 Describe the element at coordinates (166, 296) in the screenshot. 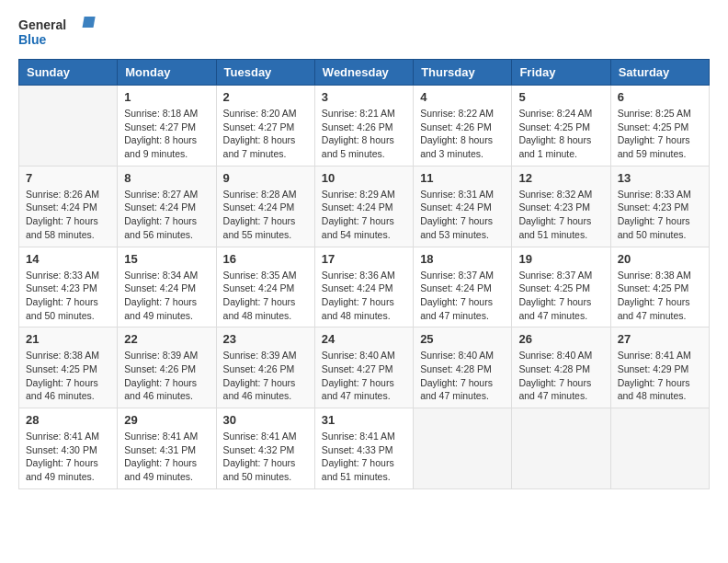

I see `day-info: Sunrise: 8:34 AM Sunset: 4:24 PM Dayligh…` at that location.